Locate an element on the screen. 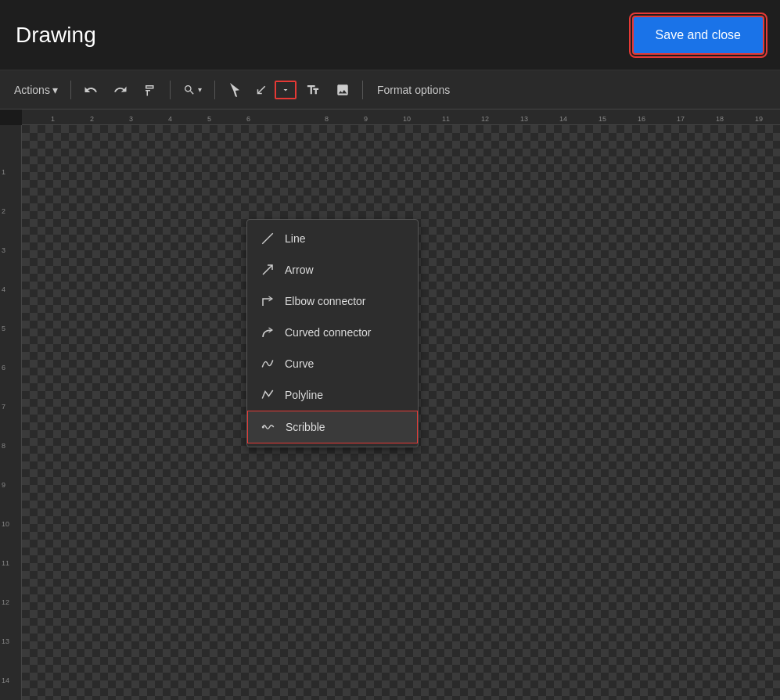 The image size is (780, 700). actions-chevron-icon: ▾ is located at coordinates (55, 90).